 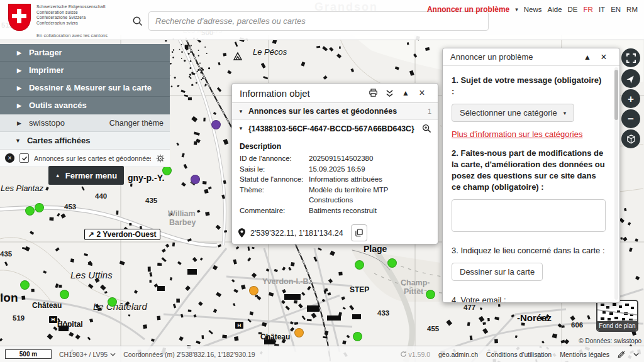 I want to click on category-info-link: Plus d'information sur les catégories, so click(x=528, y=134).